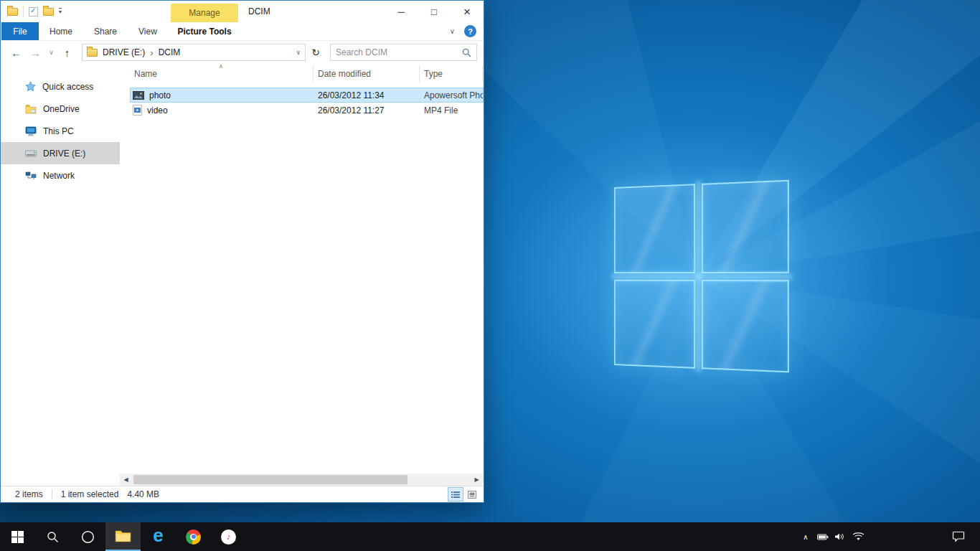  I want to click on column-header-date-modified: Date modified, so click(367, 74).